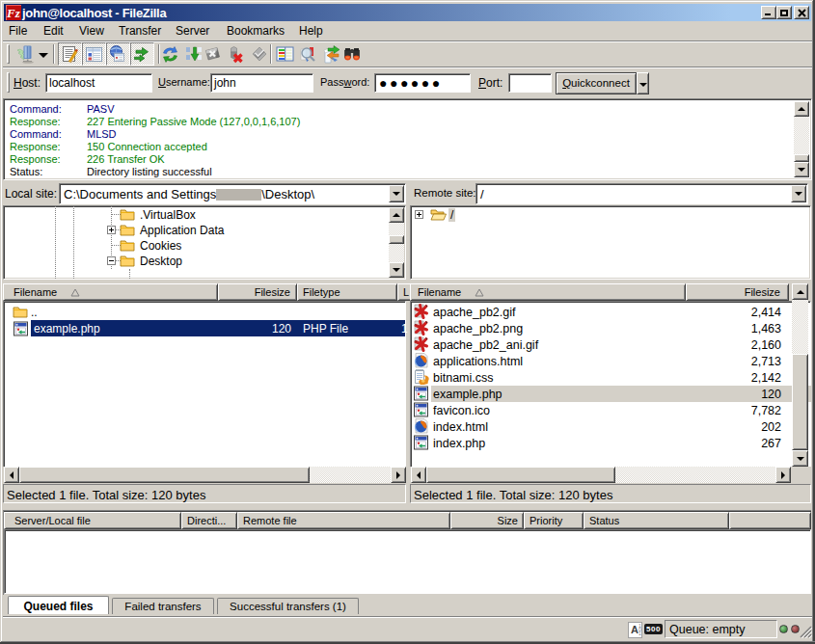 This screenshot has height=644, width=815. I want to click on svg-text: Fz, so click(14, 13).